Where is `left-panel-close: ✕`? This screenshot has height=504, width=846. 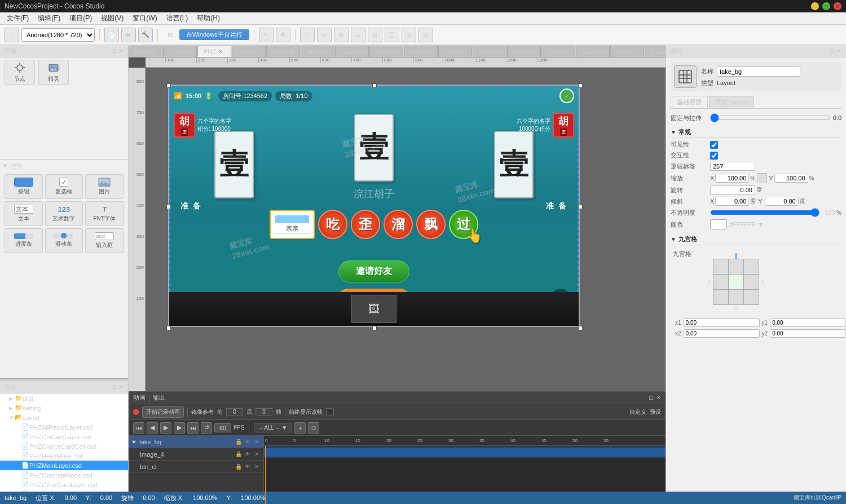 left-panel-close: ✕ is located at coordinates (121, 51).